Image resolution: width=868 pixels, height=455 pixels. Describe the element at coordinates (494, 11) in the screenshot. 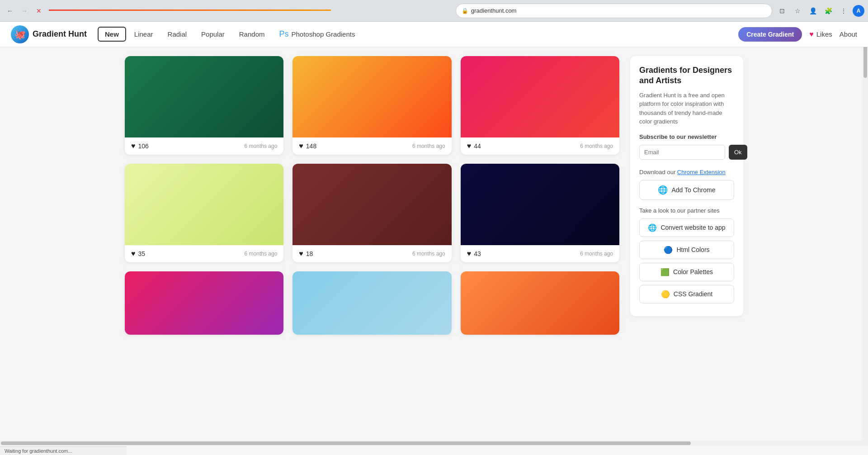

I see `url-text: gradienthunt.com` at that location.